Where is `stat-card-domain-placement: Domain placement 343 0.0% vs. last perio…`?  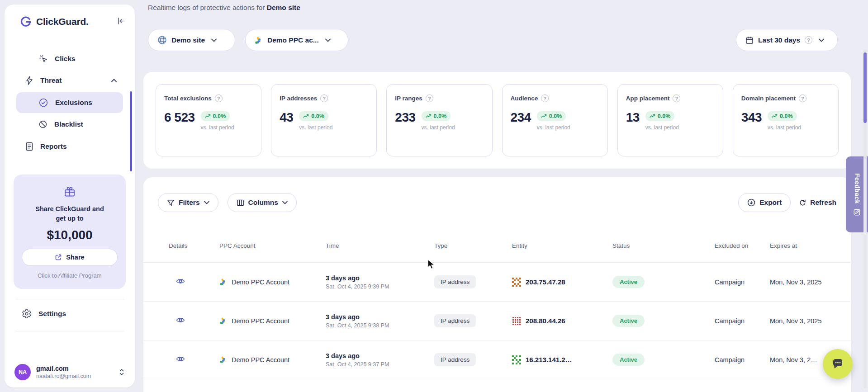
stat-card-domain-placement: Domain placement 343 0.0% vs. last perio… is located at coordinates (786, 120).